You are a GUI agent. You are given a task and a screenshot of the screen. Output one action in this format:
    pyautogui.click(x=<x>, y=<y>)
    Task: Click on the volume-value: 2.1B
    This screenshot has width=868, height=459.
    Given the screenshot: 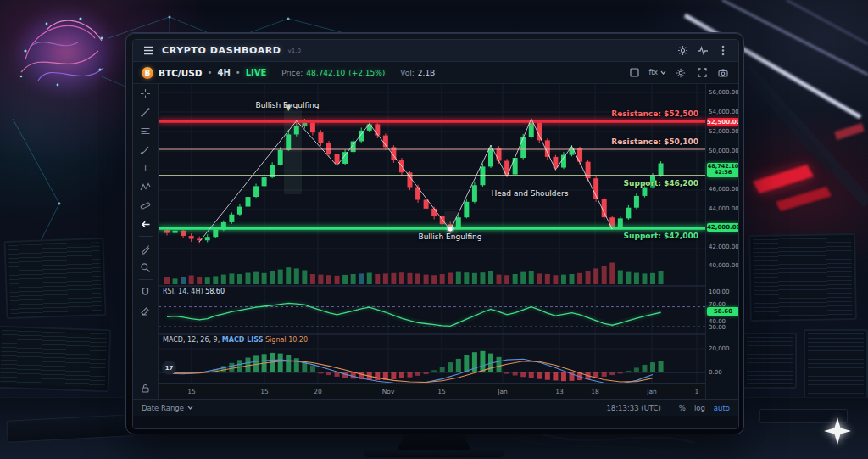 What is the action you would take?
    pyautogui.click(x=427, y=73)
    